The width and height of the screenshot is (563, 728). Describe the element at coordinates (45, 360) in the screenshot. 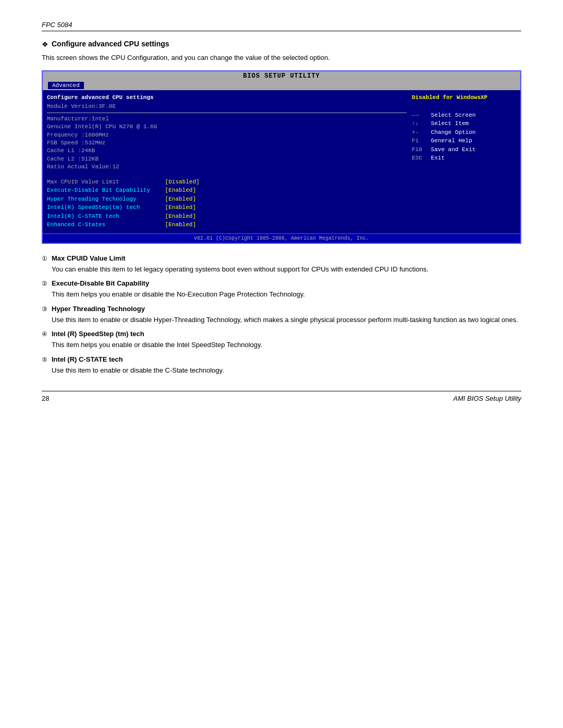

I see `sub-item-icon-4: ⑤` at that location.